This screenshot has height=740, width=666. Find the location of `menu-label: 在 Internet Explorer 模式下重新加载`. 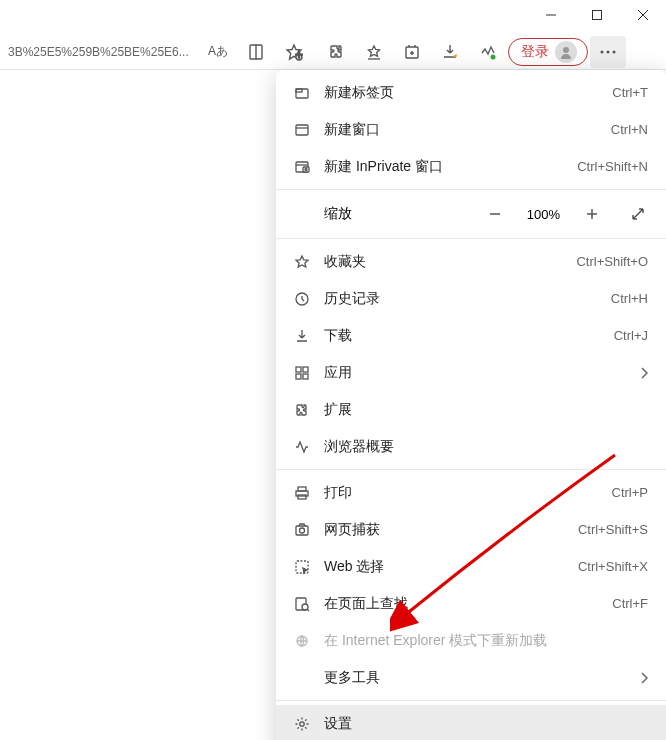

menu-label: 在 Internet Explorer 模式下重新加载 is located at coordinates (486, 641).